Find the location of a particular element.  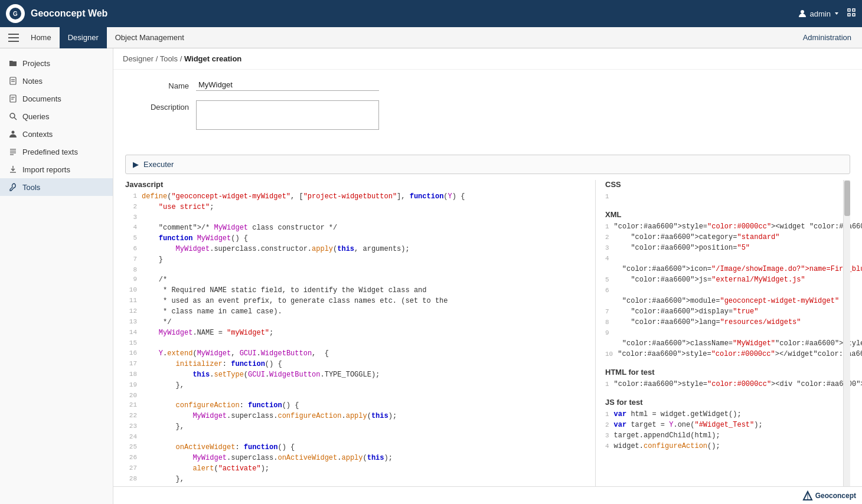

sidebar-item-notes: Notes is located at coordinates (57, 81).